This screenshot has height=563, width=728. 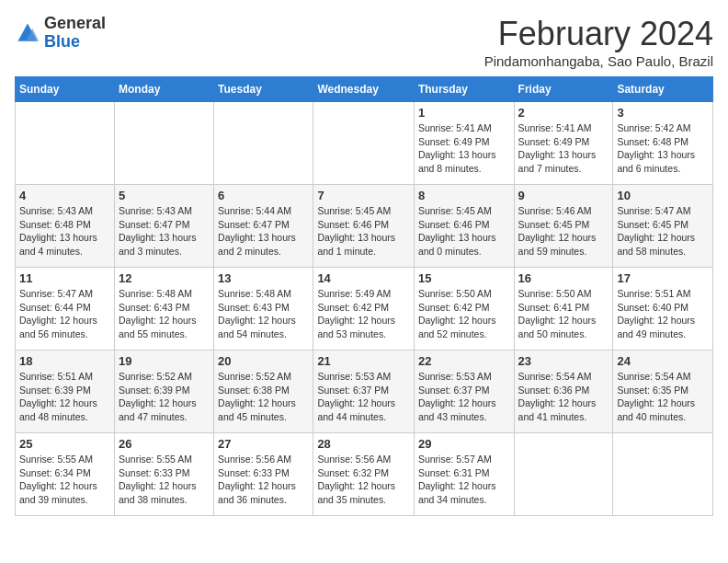 I want to click on logo-text: General Blue, so click(x=75, y=33).